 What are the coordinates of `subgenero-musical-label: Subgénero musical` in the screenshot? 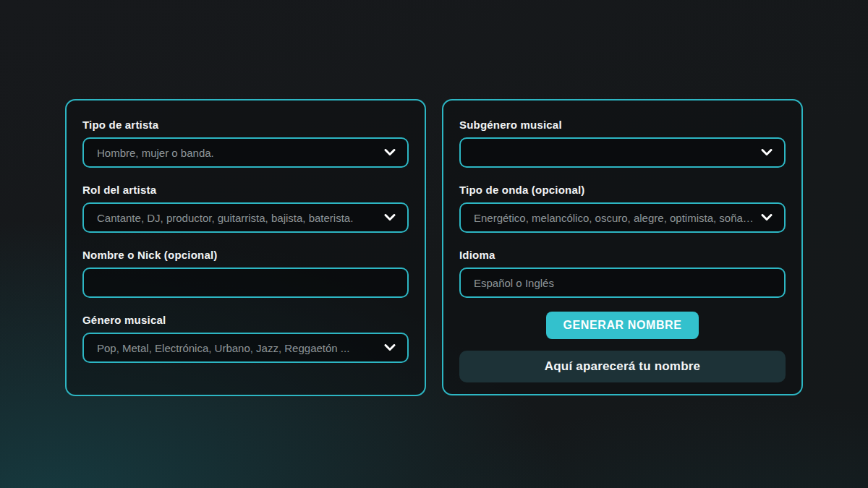 It's located at (622, 124).